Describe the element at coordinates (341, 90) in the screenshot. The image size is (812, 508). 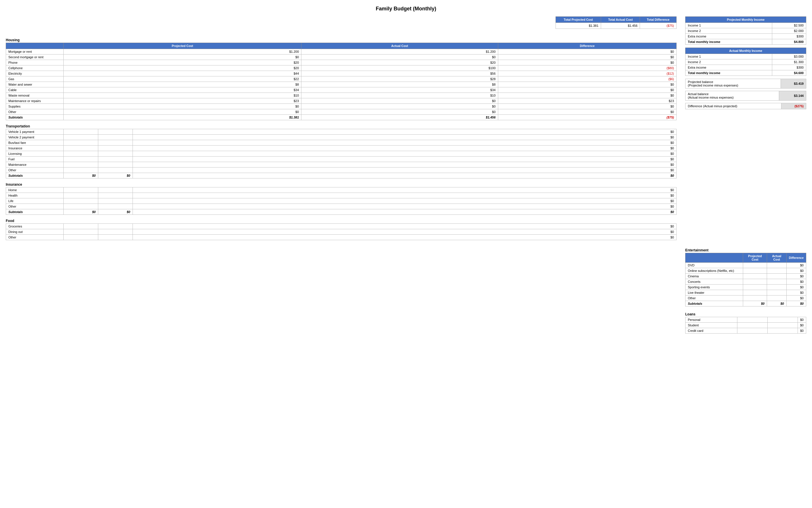
I see `table-row: Cable $34 $34 $0` at that location.